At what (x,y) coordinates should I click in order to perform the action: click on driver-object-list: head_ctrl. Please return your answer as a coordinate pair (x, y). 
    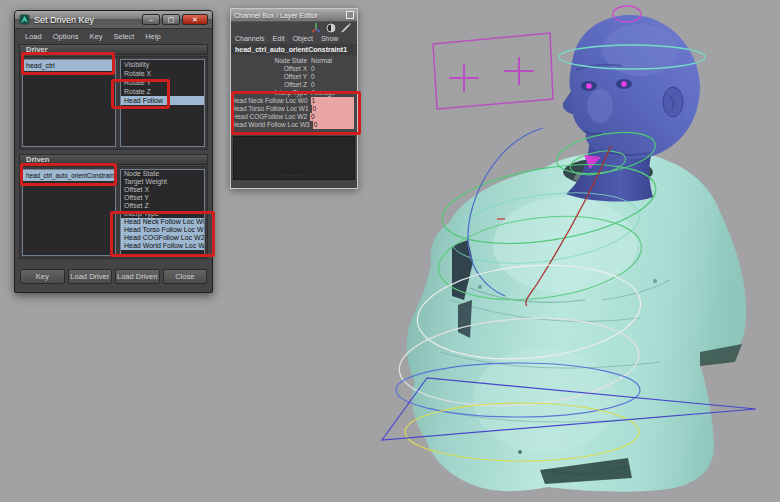
    Looking at the image, I should click on (69, 103).